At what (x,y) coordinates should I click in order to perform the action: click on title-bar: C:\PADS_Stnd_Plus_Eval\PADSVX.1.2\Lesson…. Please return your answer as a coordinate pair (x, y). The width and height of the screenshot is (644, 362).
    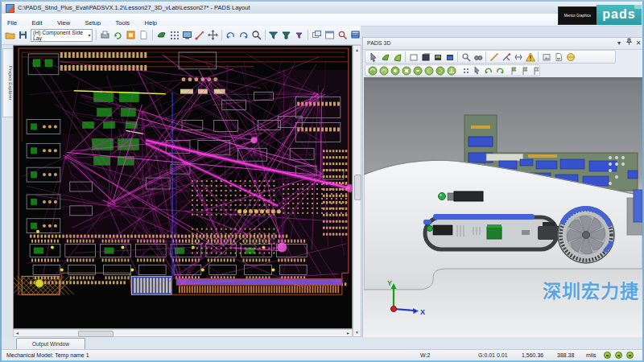
    Looking at the image, I should click on (322, 8).